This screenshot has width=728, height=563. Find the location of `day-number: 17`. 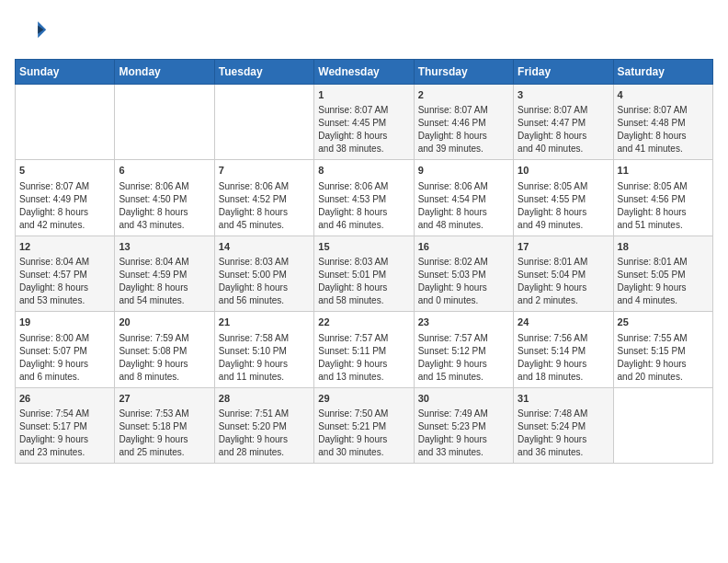

day-number: 17 is located at coordinates (563, 247).